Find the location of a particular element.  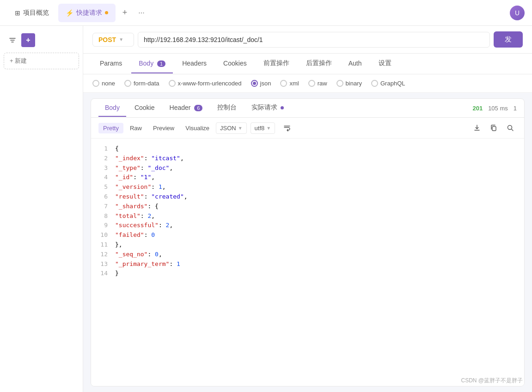

resp-actual-label: 实际请求 is located at coordinates (264, 107).